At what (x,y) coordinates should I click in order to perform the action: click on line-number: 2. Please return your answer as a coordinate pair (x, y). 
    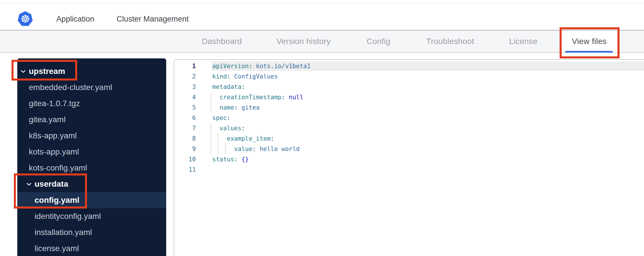
    Looking at the image, I should click on (185, 77).